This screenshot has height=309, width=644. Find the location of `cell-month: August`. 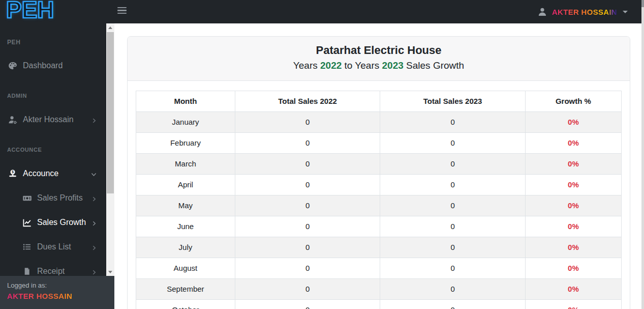

cell-month: August is located at coordinates (186, 269).